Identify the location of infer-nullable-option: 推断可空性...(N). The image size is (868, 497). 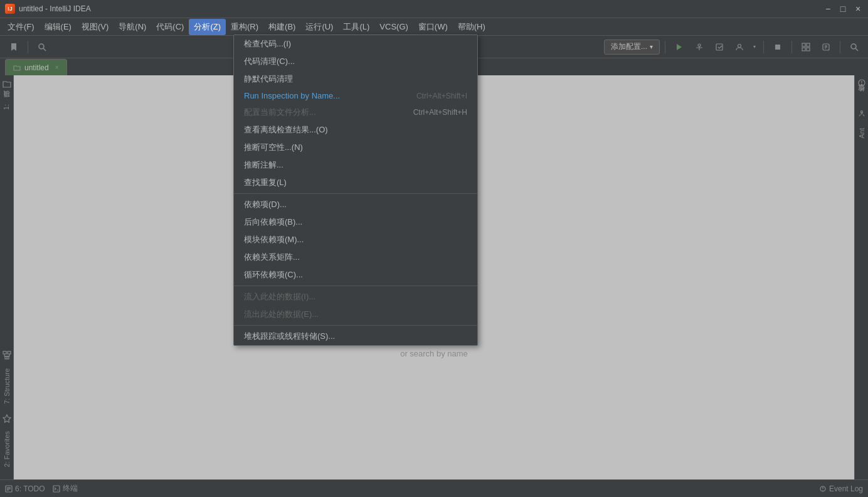
(356, 147).